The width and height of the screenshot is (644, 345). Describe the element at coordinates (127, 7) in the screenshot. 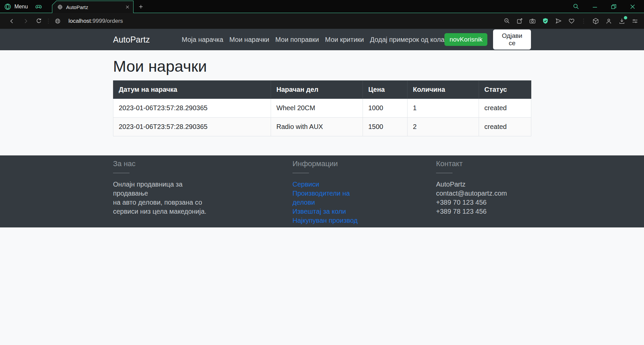

I see `tab-close-icon` at that location.